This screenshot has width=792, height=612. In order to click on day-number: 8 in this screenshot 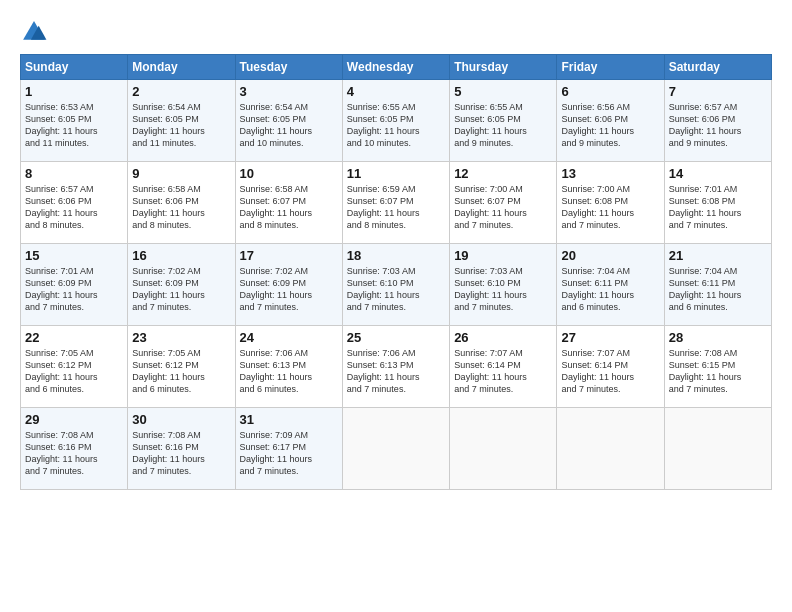, I will do `click(74, 174)`.